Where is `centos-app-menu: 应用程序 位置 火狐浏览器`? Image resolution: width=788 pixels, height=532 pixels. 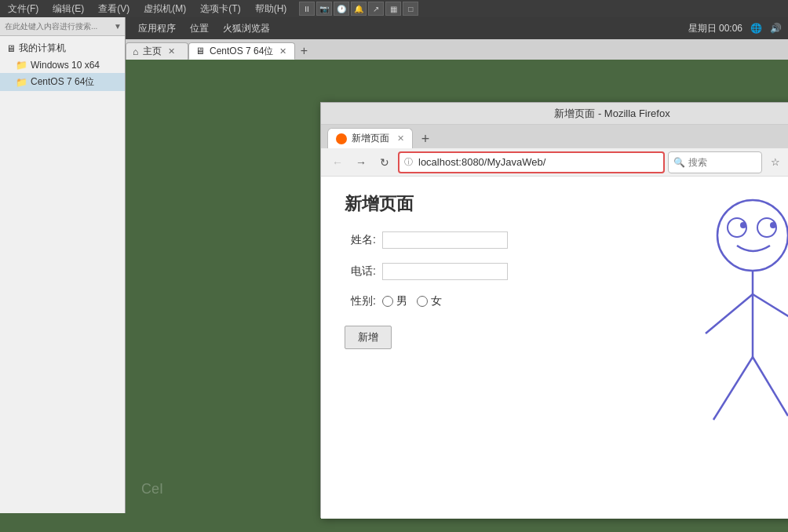 centos-app-menu: 应用程序 位置 火狐浏览器 is located at coordinates (204, 28).